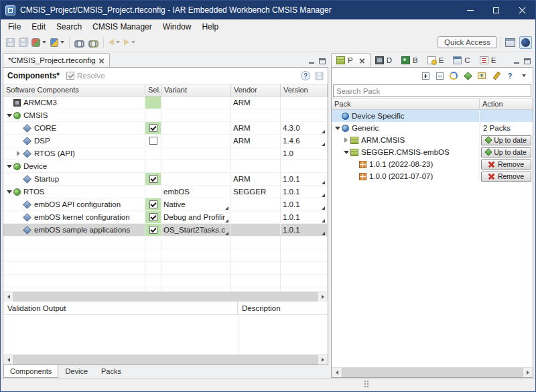  I want to click on maximize-button, so click(496, 10).